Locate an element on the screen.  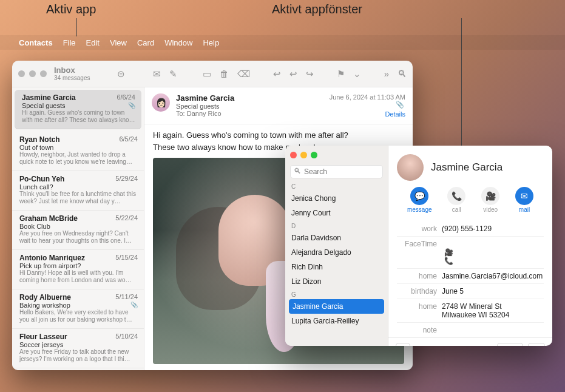
msg-subject: Book Club is located at coordinates (35, 226).